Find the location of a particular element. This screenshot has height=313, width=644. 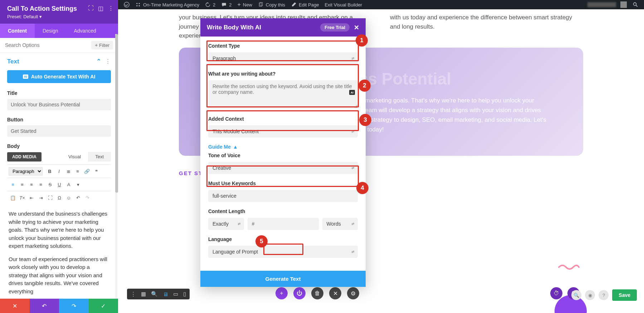

align-right-icon: ≡ is located at coordinates (31, 184).